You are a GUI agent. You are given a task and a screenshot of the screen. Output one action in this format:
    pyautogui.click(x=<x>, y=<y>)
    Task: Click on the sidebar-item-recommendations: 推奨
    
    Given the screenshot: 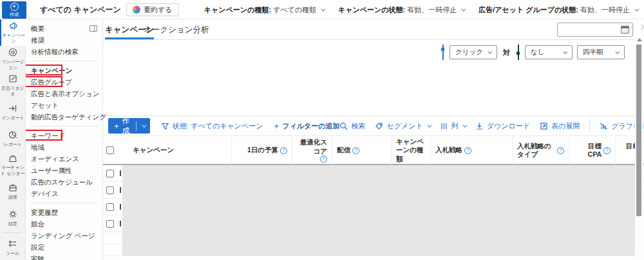 What is the action you would take?
    pyautogui.click(x=64, y=40)
    